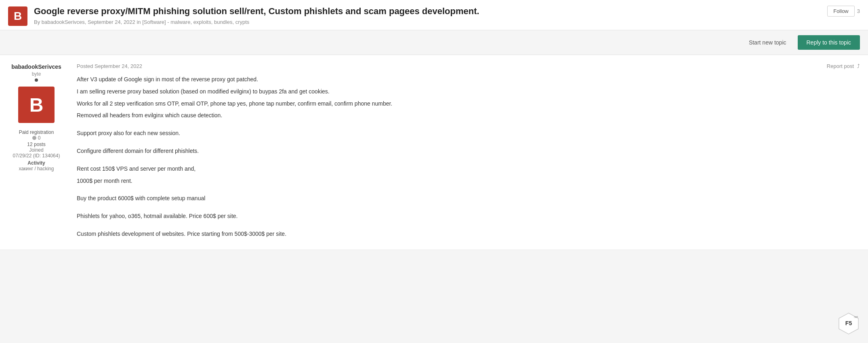 Image resolution: width=868 pixels, height=343 pixels. Describe the element at coordinates (23, 156) in the screenshot. I see `joined-date: 07/29/22` at that location.